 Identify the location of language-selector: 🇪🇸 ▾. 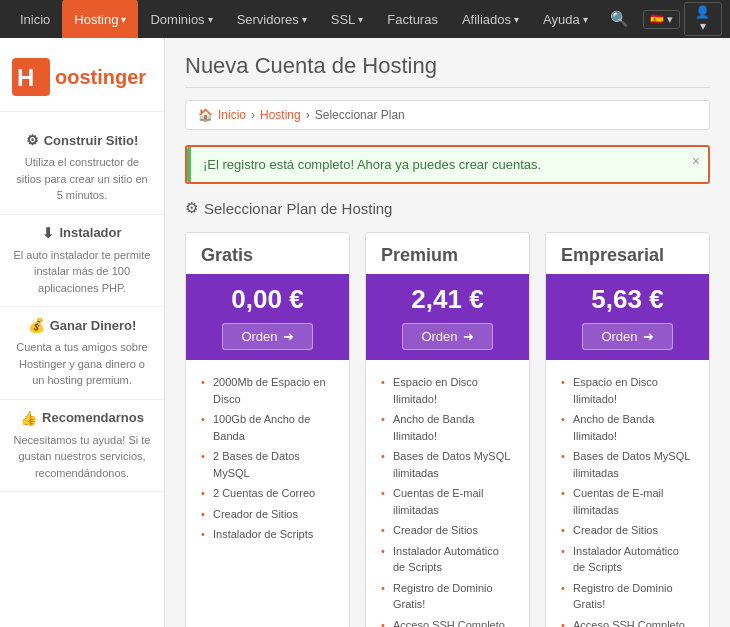
(662, 20).